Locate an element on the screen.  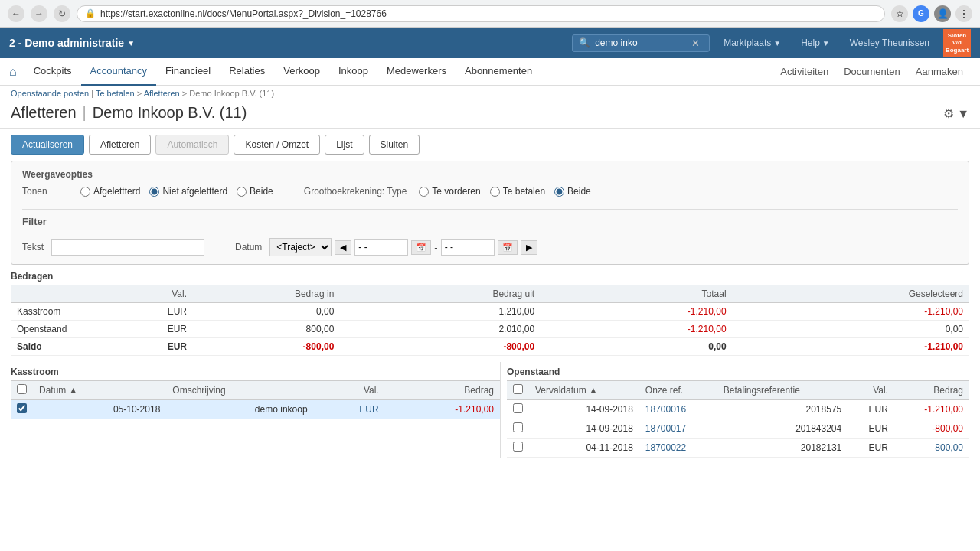
bedragen-header-row: Val. Bedrag in Bedrag uit Totaal Geselec… is located at coordinates (490, 294).